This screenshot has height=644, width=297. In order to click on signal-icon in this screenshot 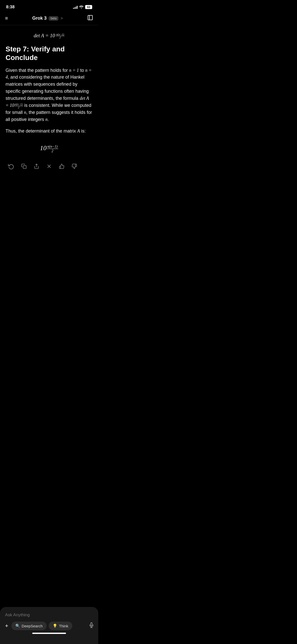, I will do `click(75, 7)`.